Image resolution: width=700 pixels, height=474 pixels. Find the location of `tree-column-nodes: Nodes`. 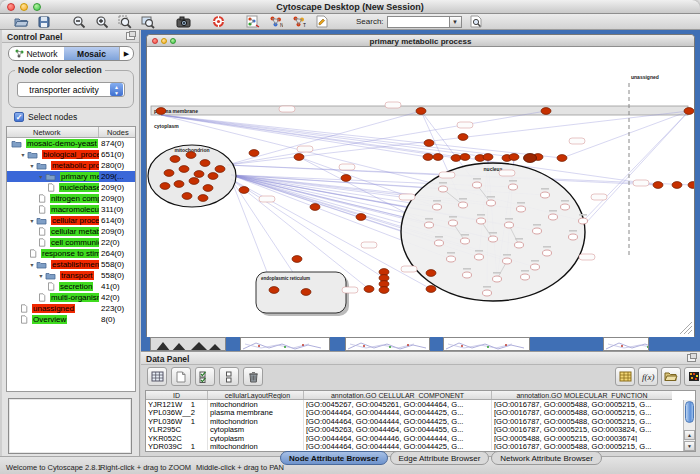

tree-column-nodes: Nodes is located at coordinates (117, 132).